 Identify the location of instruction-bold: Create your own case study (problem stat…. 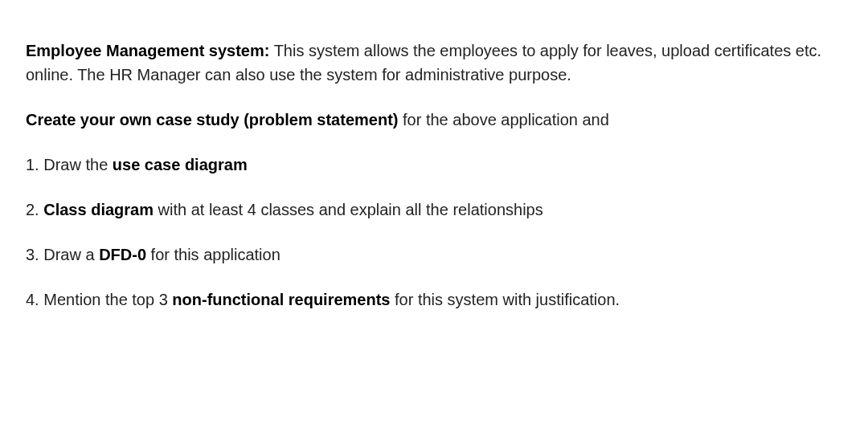
(212, 120).